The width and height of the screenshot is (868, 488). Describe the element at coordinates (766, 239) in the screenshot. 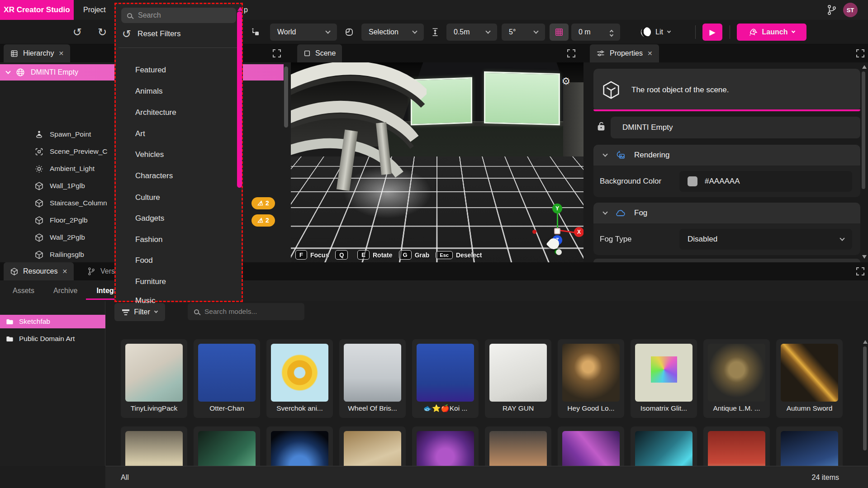

I see `fog-type-select: Disabled` at that location.